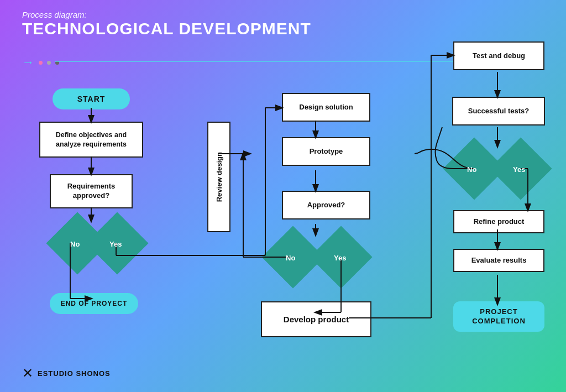 The width and height of the screenshot is (566, 392). I want to click on logo: ✕ ESTUDIO SHONOS, so click(66, 373).